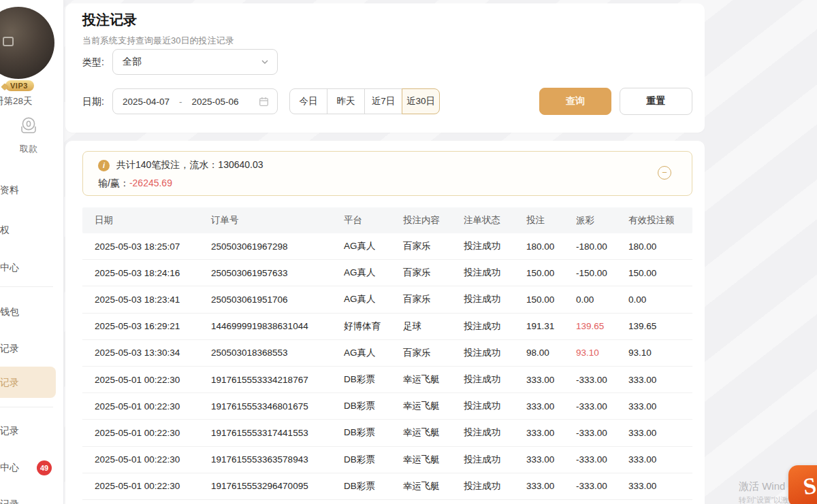  Describe the element at coordinates (147, 273) in the screenshot. I see `cell-date: 2025-05-03 18:24:16` at that location.